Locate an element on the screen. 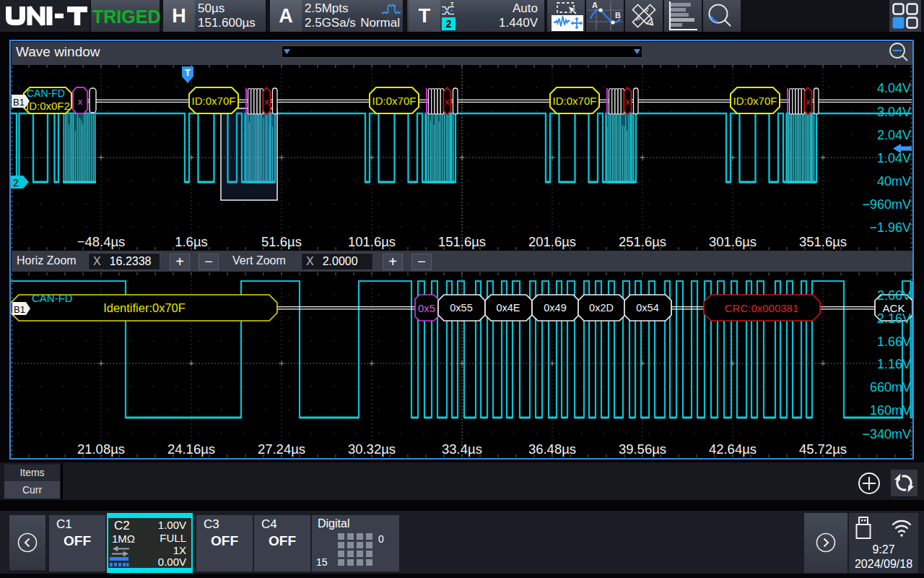 The height and width of the screenshot is (578, 924). svg-text: 301.6µs is located at coordinates (733, 241).